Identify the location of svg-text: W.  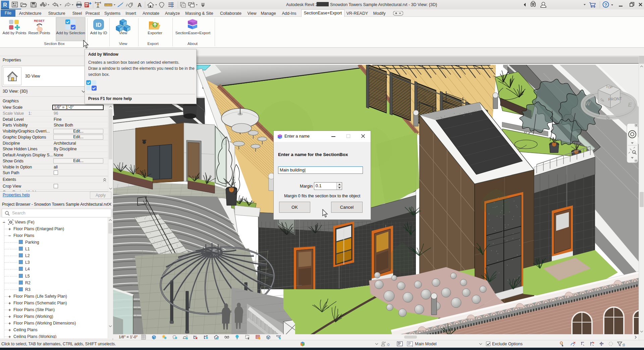
(588, 103).